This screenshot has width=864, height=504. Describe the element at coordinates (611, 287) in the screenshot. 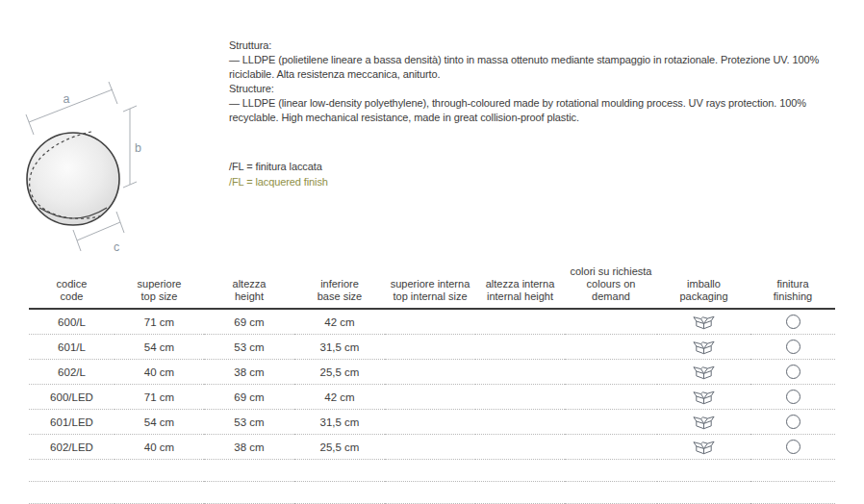

I see `col-header-colours: colori su richiesta colours on demand` at that location.